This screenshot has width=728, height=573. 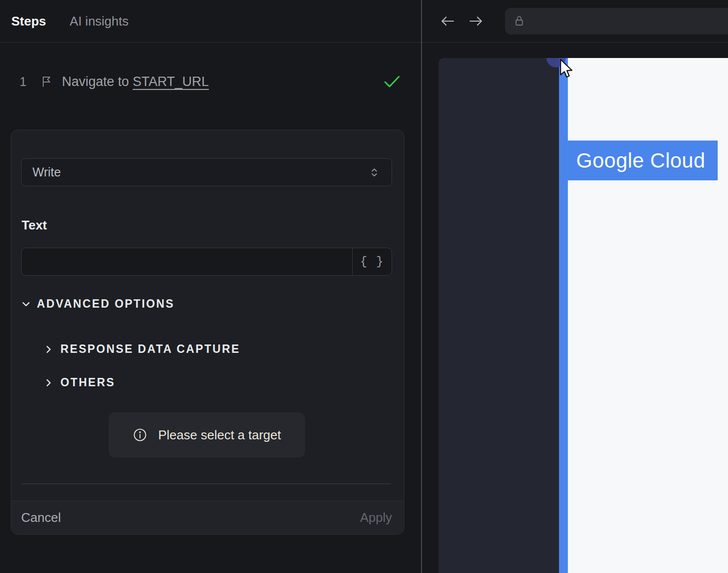 I want to click on action-select-value: Write, so click(x=47, y=172).